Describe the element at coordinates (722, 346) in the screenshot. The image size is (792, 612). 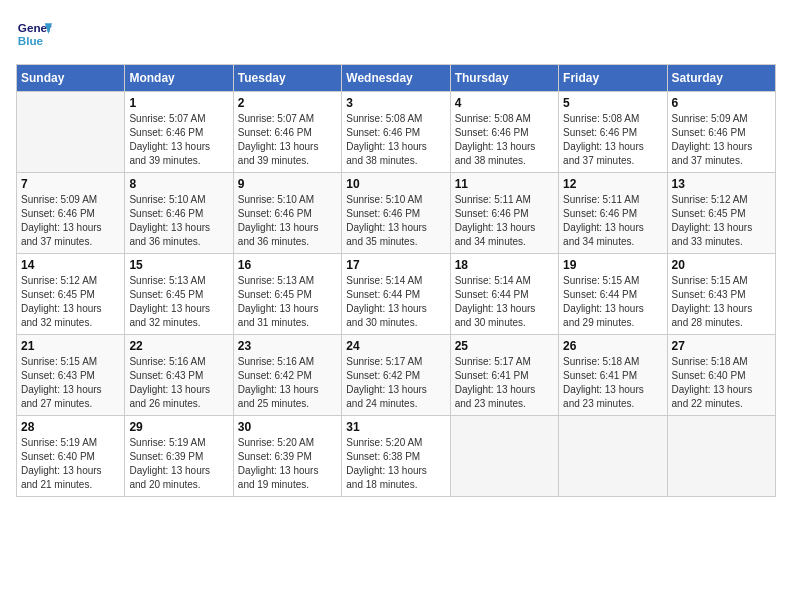
I see `day-number: 27` at that location.